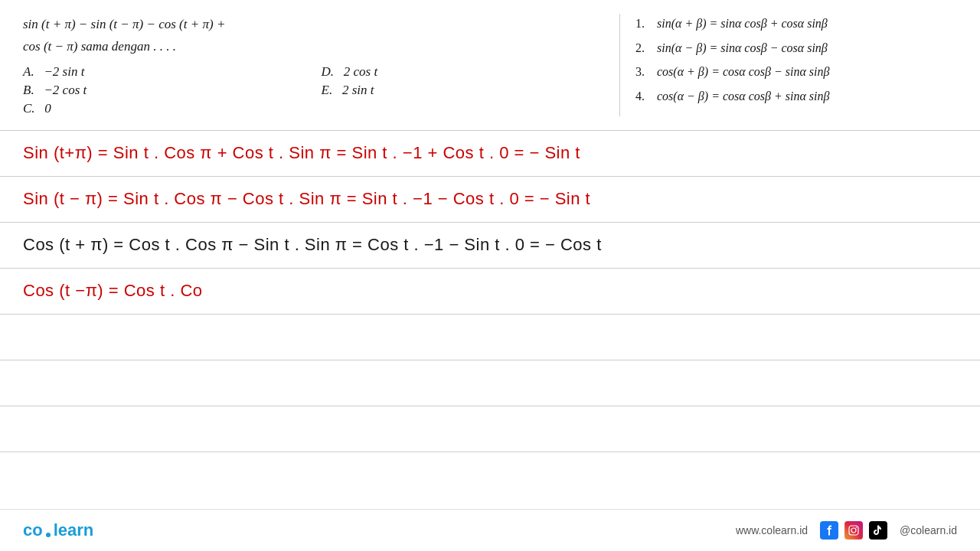  What do you see at coordinates (74, 530) in the screenshot?
I see `logo-learn: learn` at bounding box center [74, 530].